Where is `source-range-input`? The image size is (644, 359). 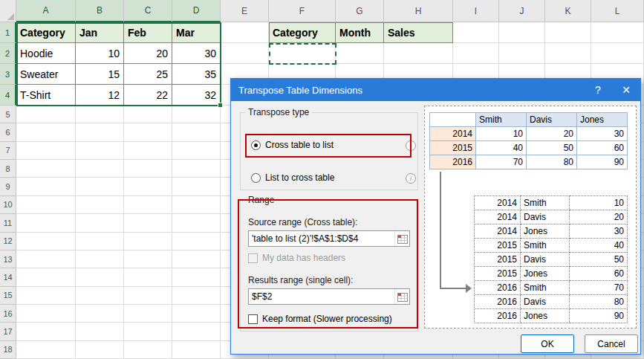
source-range-input is located at coordinates (322, 239).